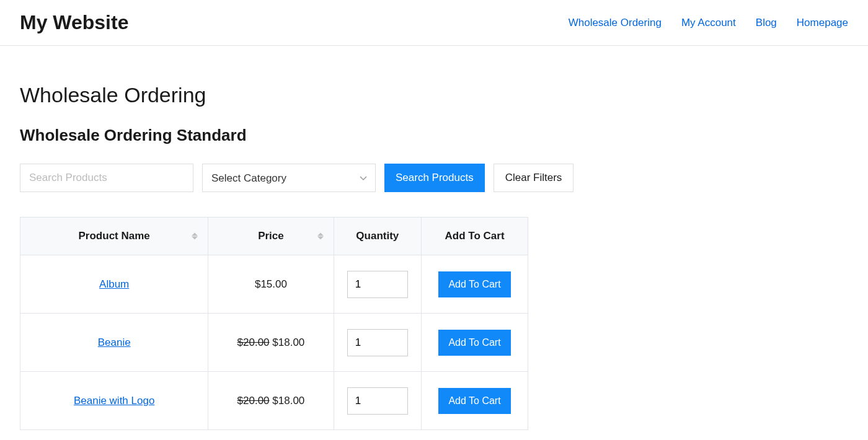 The height and width of the screenshot is (440, 868). Describe the element at coordinates (114, 284) in the screenshot. I see `product-link: Album` at that location.